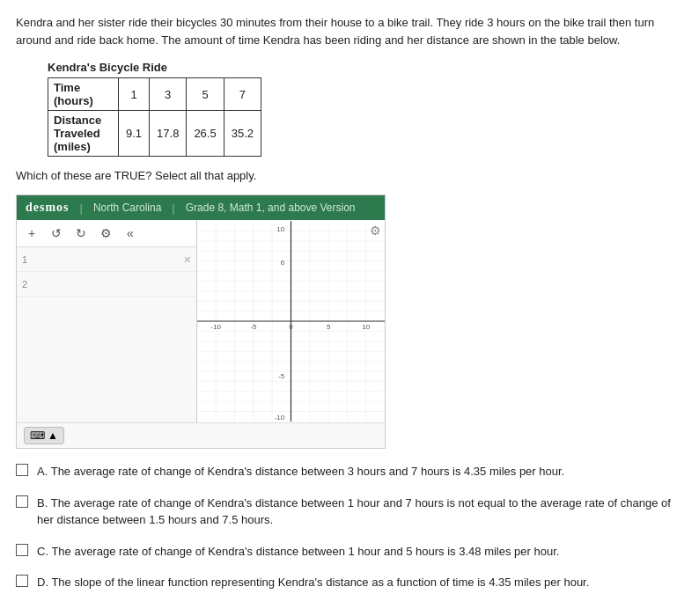  Describe the element at coordinates (205, 95) in the screenshot. I see `time-val-3: 5` at that location.